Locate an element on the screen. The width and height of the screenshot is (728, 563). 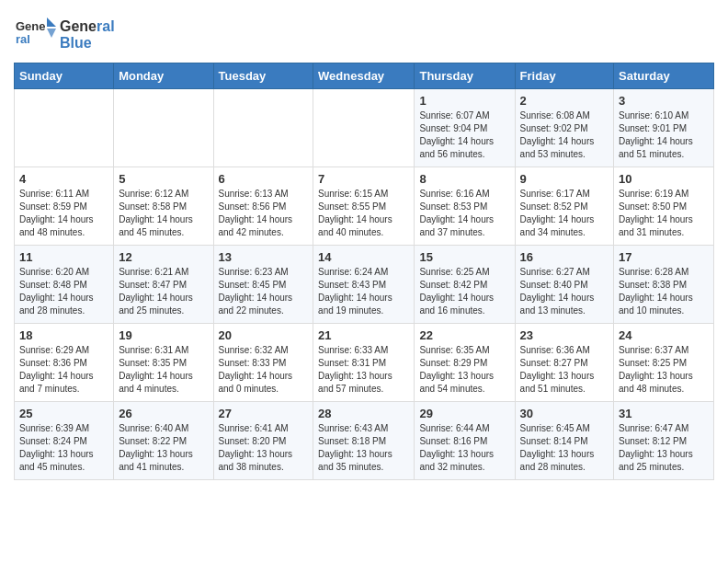
cell-content: Sunset: 8:43 PM is located at coordinates (364, 285).